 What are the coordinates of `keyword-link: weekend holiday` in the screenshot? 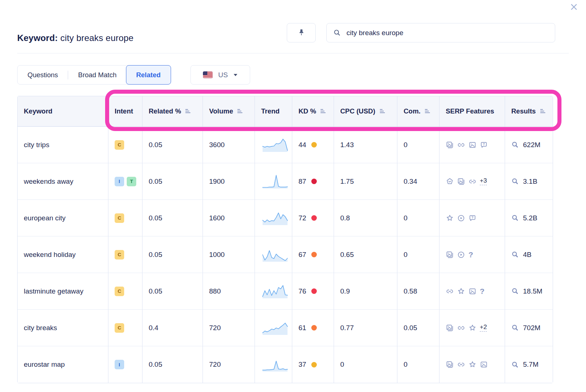 It's located at (50, 255).